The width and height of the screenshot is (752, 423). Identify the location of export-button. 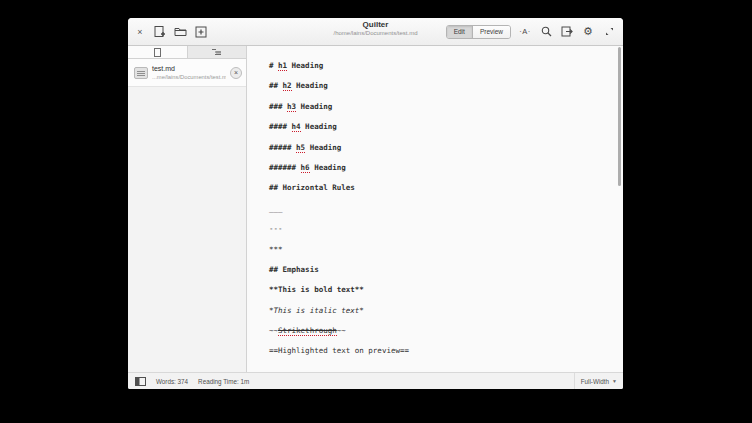
(567, 32).